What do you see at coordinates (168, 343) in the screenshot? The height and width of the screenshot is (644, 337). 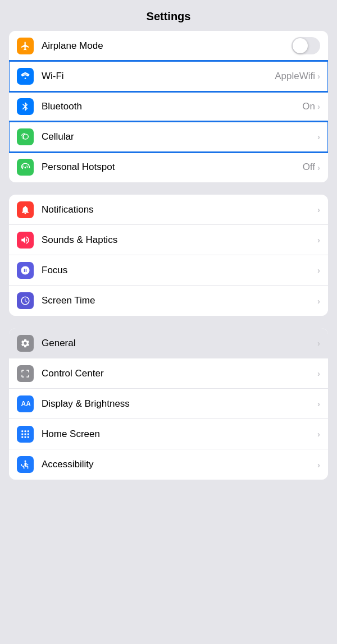 I see `row-general: General ›` at bounding box center [168, 343].